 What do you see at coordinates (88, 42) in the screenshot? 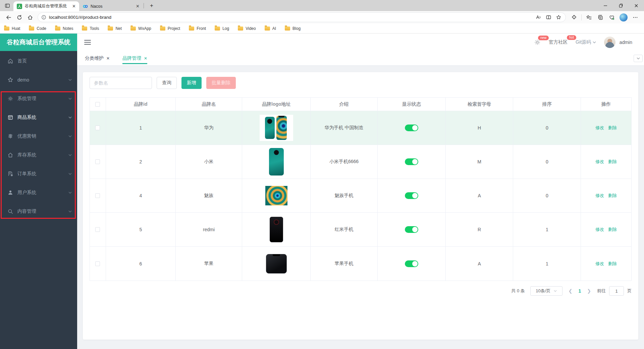
I see `sidebar-toggle-icon` at bounding box center [88, 42].